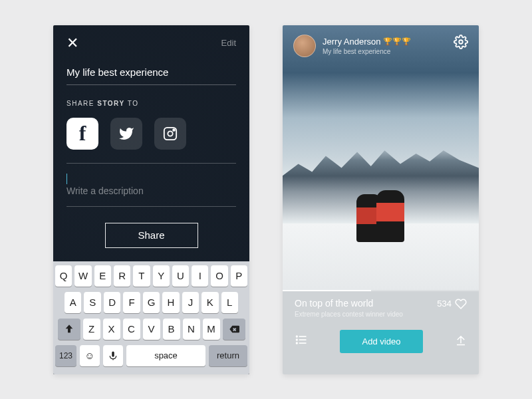 The height and width of the screenshot is (399, 532). Describe the element at coordinates (229, 43) in the screenshot. I see `edit-button: Edit` at that location.